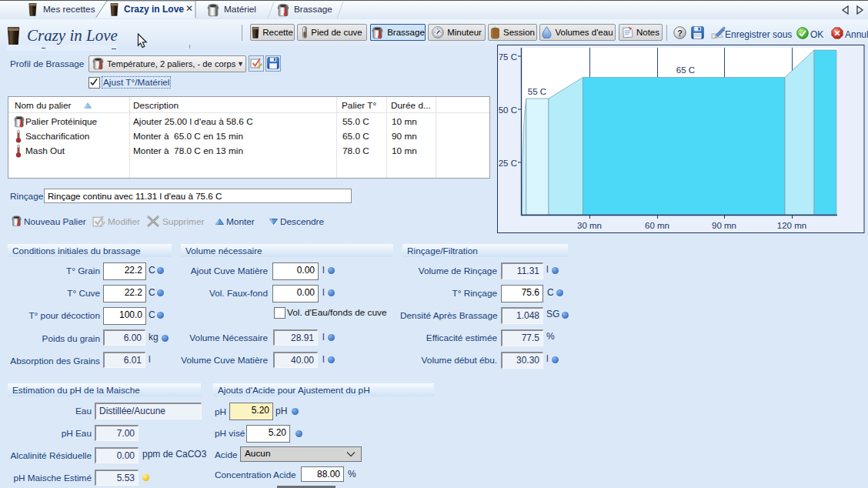 The image size is (868, 488). I want to click on svg-text: 50 C, so click(508, 110).